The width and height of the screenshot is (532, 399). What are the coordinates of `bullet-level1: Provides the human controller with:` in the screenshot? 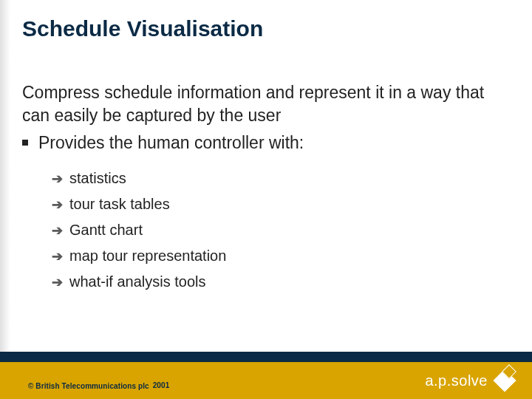 It's located at (262, 143).